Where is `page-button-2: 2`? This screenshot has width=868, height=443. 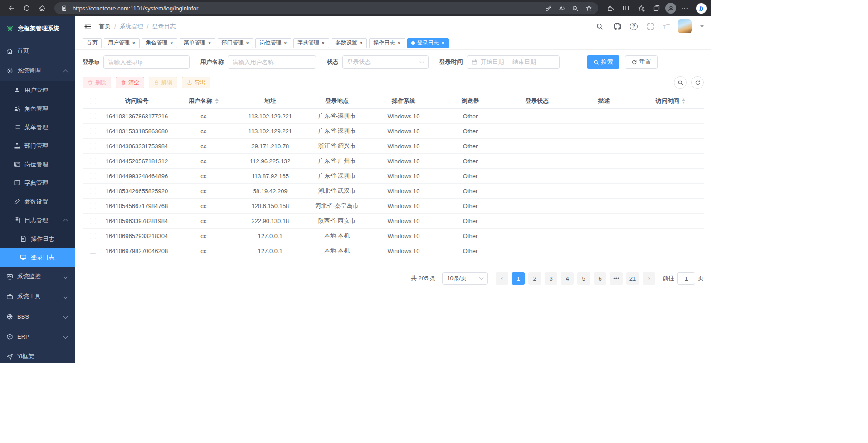
page-button-2: 2 is located at coordinates (535, 278).